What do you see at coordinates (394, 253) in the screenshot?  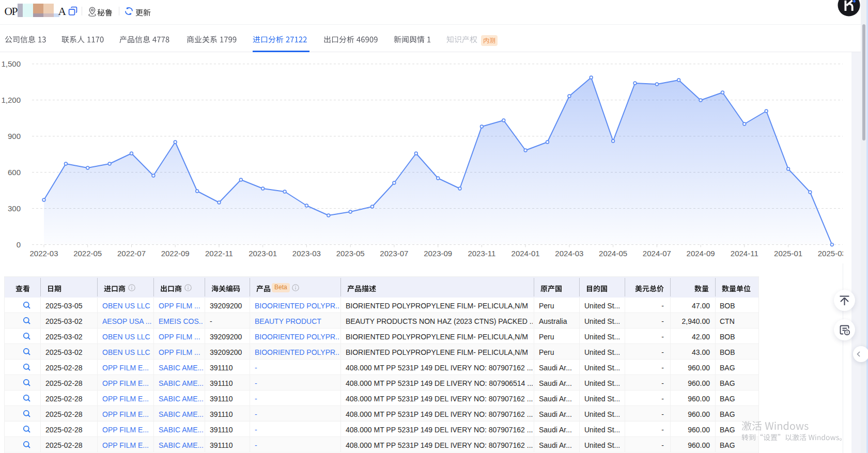 I see `svg-text: 2023-07` at bounding box center [394, 253].